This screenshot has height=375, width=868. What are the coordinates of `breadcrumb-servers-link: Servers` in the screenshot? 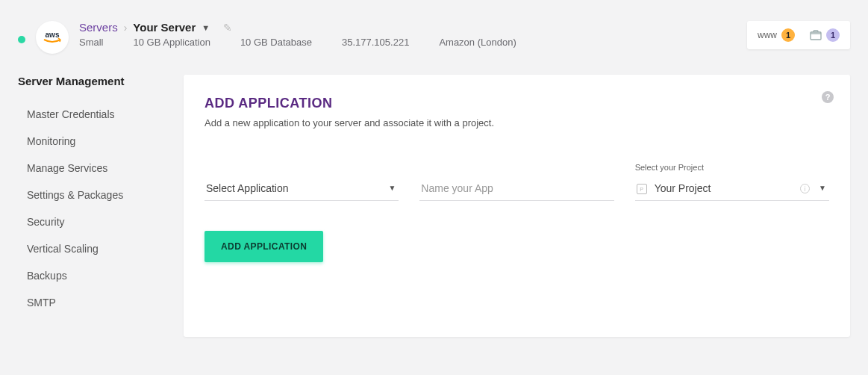 It's located at (99, 27).